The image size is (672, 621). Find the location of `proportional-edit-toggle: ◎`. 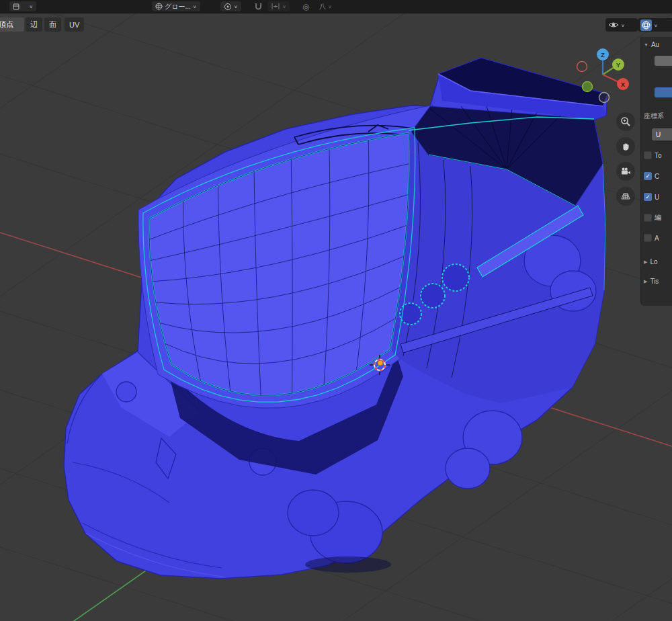

proportional-edit-toggle: ◎ is located at coordinates (306, 7).